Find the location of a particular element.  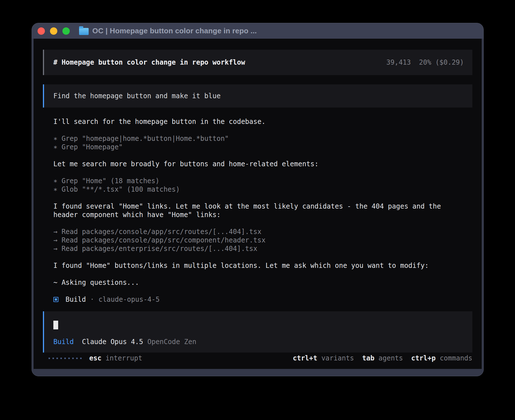

tool-call-text: Read packages/enterprise/src/routes/[...… is located at coordinates (157, 249).